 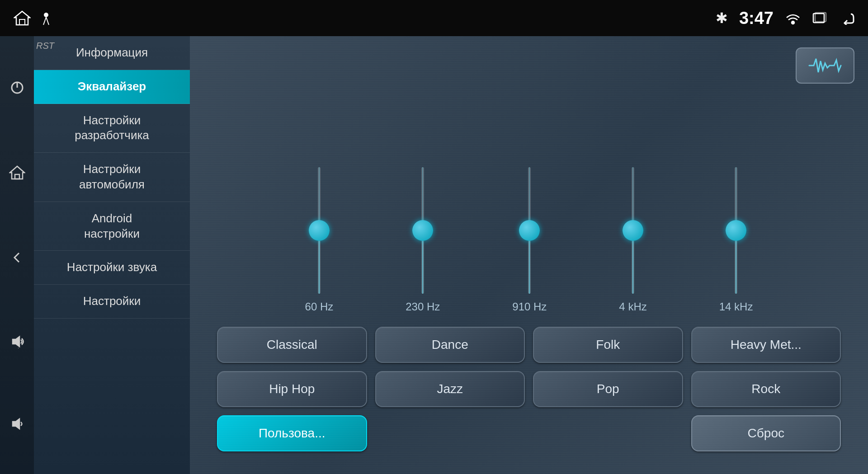 I want to click on slider-60hz: 60 Hz, so click(x=319, y=240).